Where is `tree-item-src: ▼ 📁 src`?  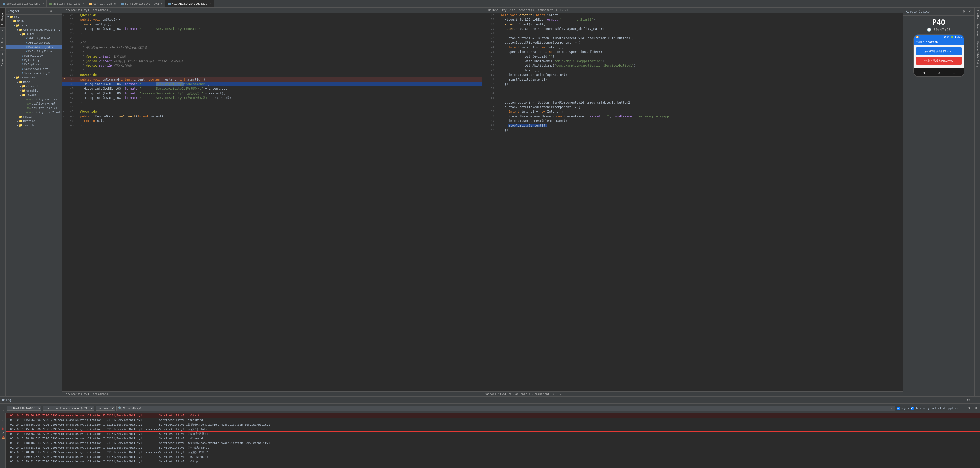
tree-item-src: ▼ 📁 src is located at coordinates (33, 17).